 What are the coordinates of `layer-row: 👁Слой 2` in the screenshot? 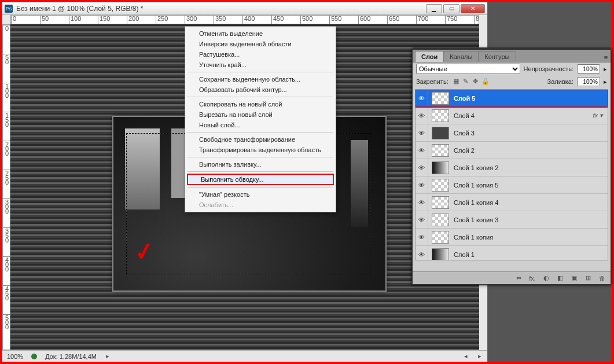 It's located at (512, 150).